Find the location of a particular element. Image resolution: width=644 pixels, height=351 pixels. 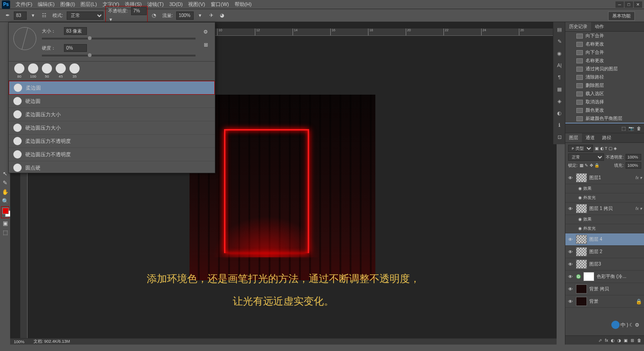

flow-field is located at coordinates (185, 16).